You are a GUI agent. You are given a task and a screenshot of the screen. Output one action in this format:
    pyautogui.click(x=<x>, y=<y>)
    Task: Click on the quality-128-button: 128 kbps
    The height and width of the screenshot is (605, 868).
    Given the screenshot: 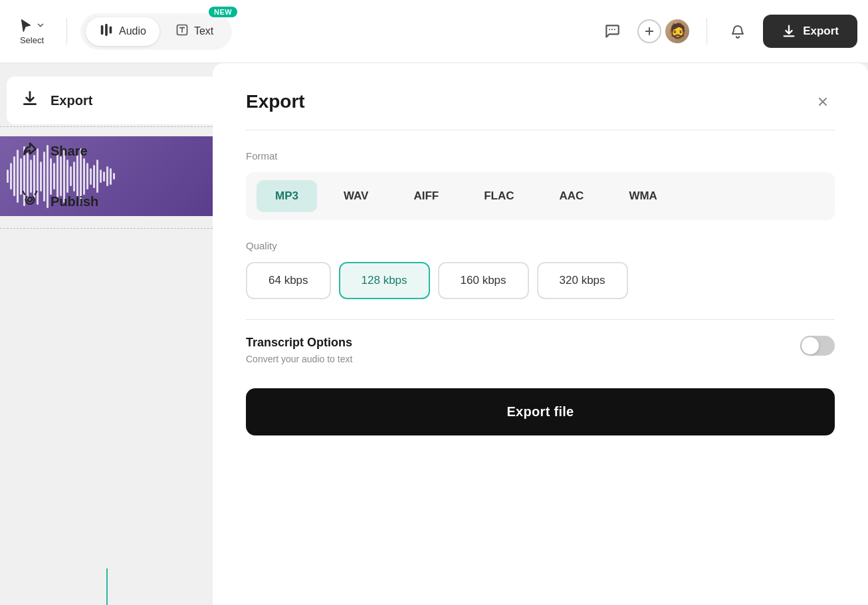 What is the action you would take?
    pyautogui.click(x=384, y=281)
    